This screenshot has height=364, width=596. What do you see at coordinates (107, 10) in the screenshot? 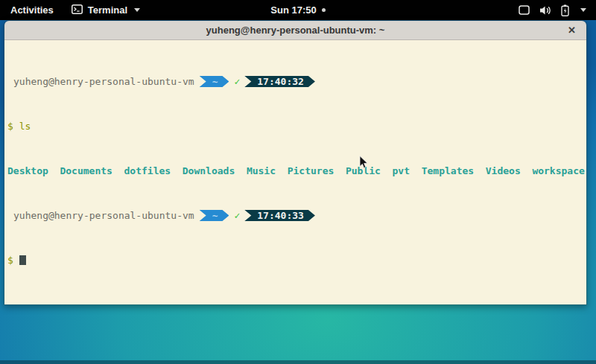
I see `app-menu-label: Terminal` at bounding box center [107, 10].